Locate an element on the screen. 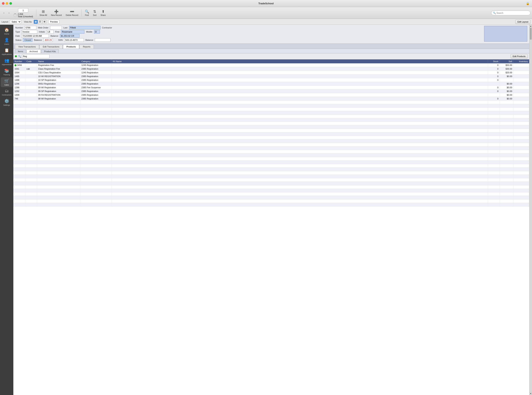 The width and height of the screenshot is (532, 395). new-record-button: ➕ New Record is located at coordinates (56, 13).